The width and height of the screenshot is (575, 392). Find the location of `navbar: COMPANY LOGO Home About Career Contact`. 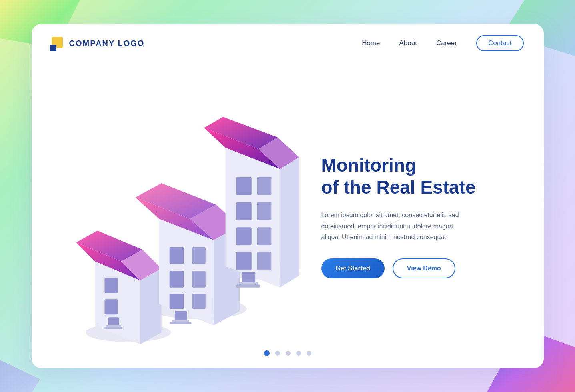

navbar: COMPANY LOGO Home About Career Contact is located at coordinates (288, 43).